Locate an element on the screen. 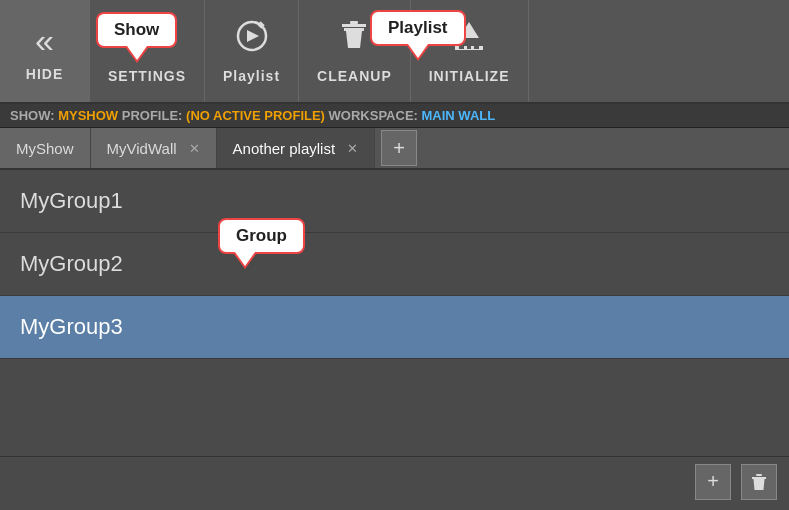  tab-myvidwall: MyVidWall ✕ is located at coordinates (154, 148).